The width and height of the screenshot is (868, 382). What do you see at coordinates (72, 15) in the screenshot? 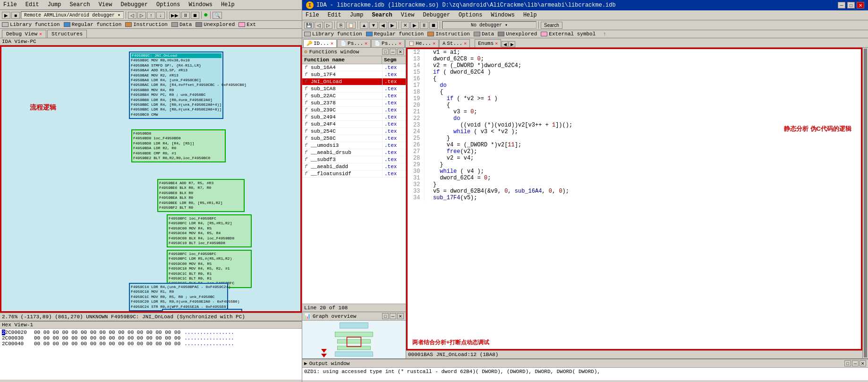
I see `debugger-dropdown: Remote ARMLinux/Android debugger ▾` at bounding box center [72, 15].